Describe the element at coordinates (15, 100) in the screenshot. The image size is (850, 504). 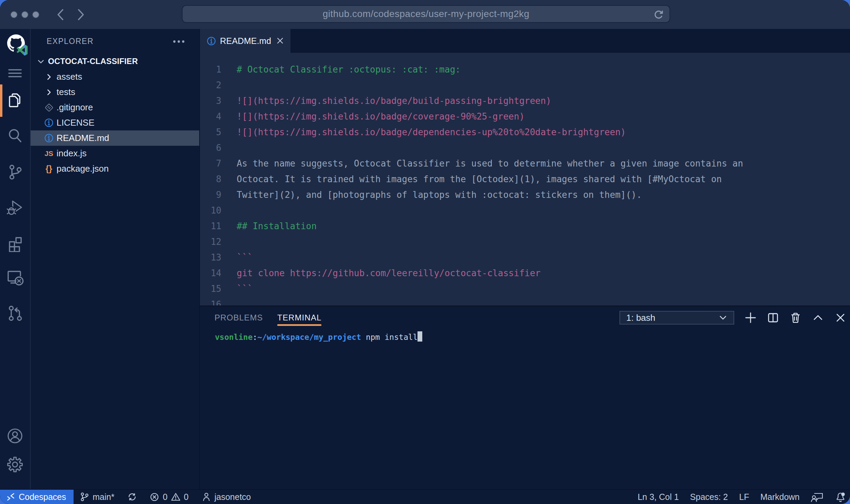
I see `activity-explorer-button` at that location.